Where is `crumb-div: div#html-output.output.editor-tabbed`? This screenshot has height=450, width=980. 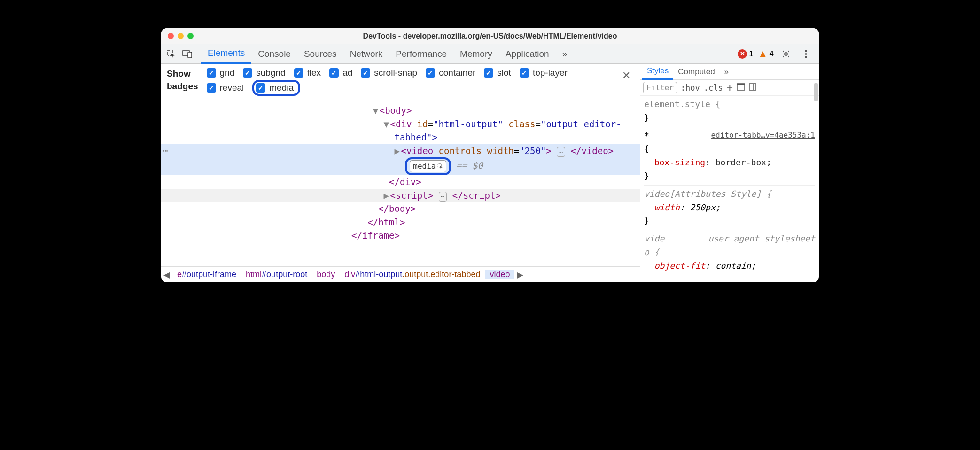 crumb-div: div#html-output.output.editor-tabbed is located at coordinates (412, 274).